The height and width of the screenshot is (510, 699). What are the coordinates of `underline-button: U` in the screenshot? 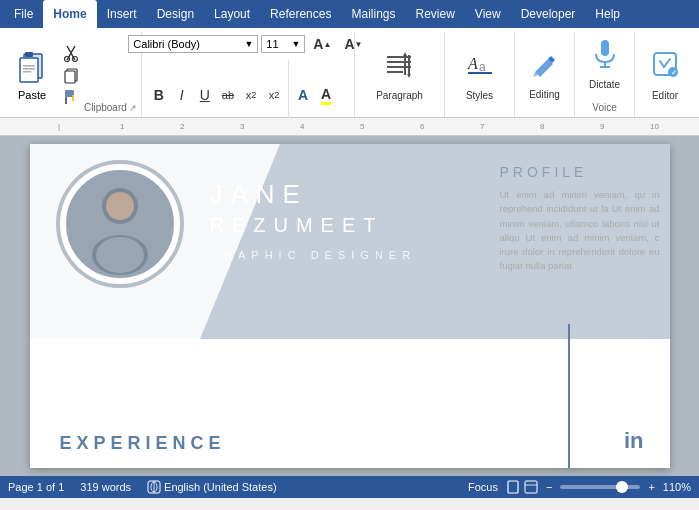 It's located at (205, 95).